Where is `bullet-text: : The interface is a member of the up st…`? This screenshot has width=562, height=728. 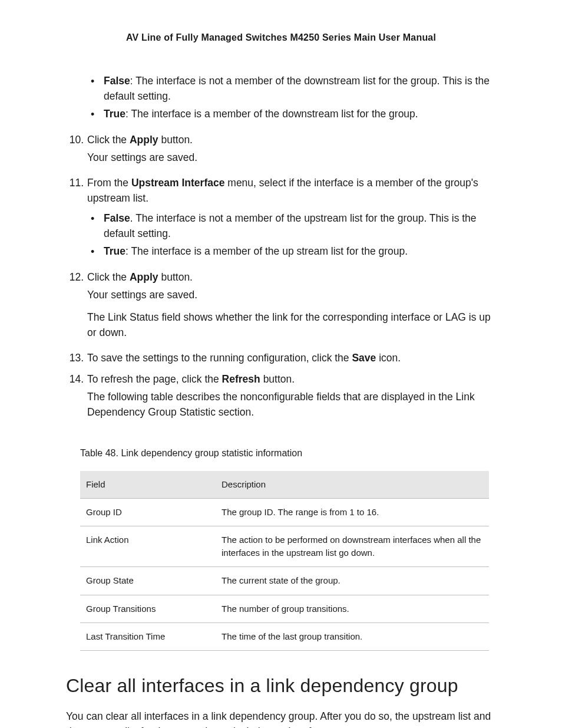 bullet-text: : The interface is a member of the up st… is located at coordinates (266, 251).